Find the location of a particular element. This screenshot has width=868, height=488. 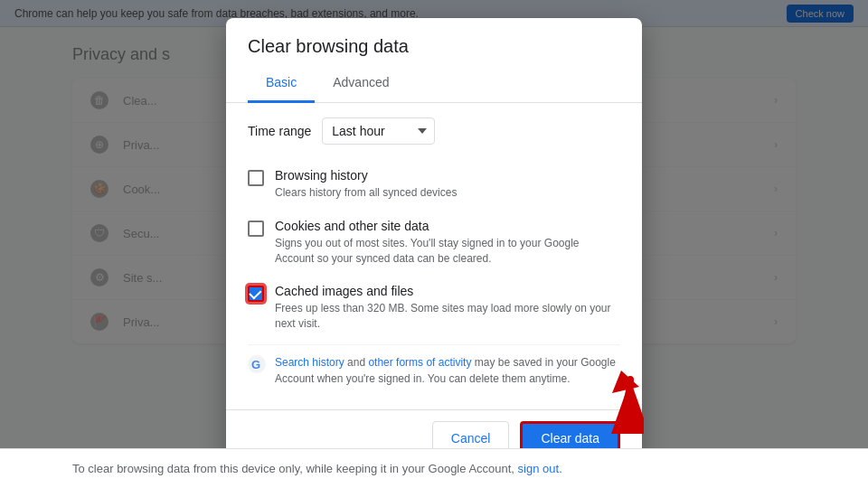

arrow-annotation is located at coordinates (608, 398).